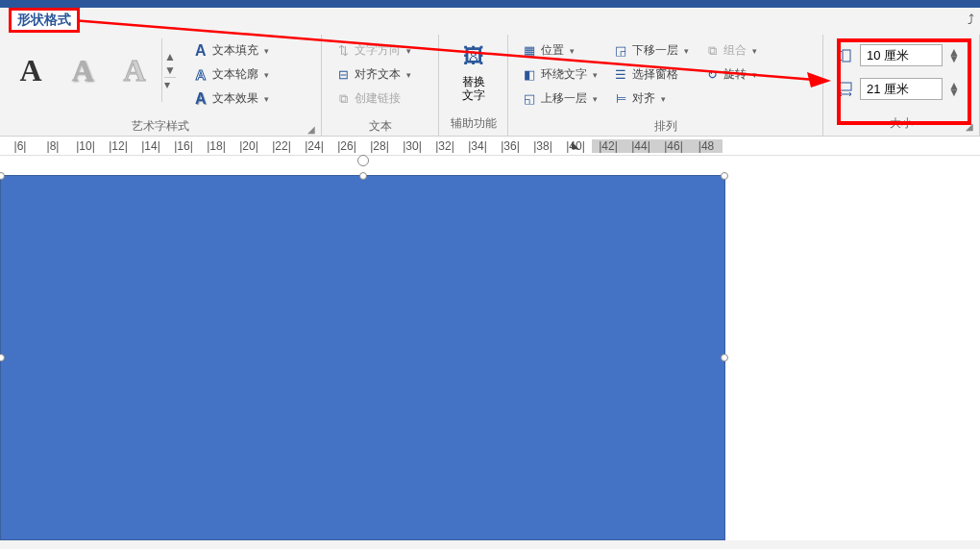 Image resolution: width=980 pixels, height=549 pixels. What do you see at coordinates (954, 89) in the screenshot?
I see `width-spinner: ▲▼` at bounding box center [954, 89].